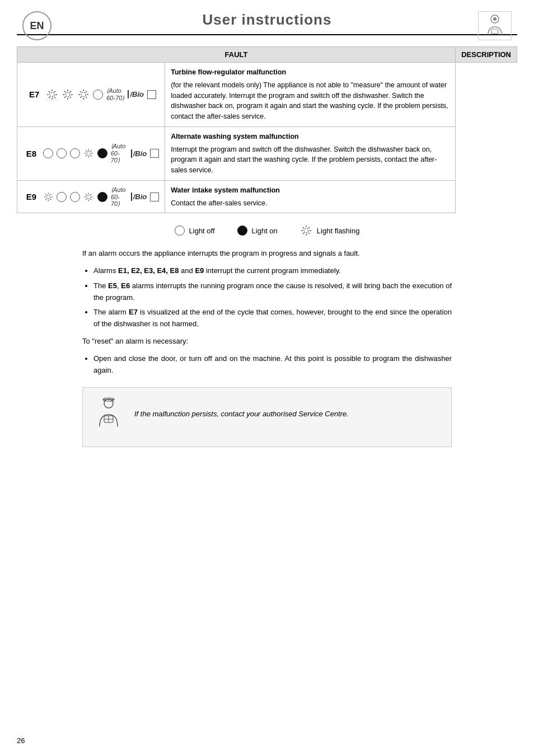 The width and height of the screenshot is (534, 756). What do you see at coordinates (257, 231) in the screenshot?
I see `legend-light-on: Light on` at bounding box center [257, 231].